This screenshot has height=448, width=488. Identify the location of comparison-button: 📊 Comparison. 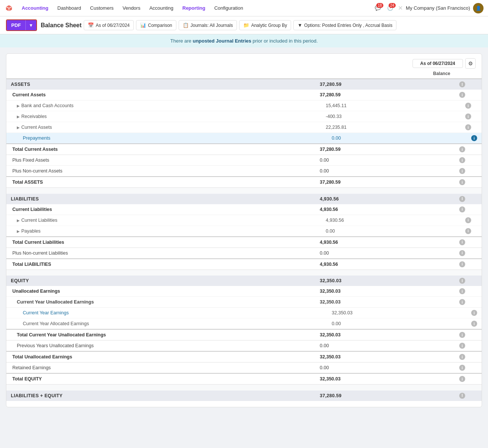
(156, 25).